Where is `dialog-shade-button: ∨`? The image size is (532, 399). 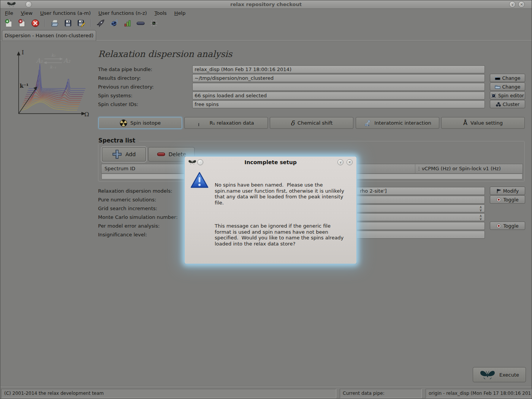
dialog-shade-button: ∨ is located at coordinates (340, 162).